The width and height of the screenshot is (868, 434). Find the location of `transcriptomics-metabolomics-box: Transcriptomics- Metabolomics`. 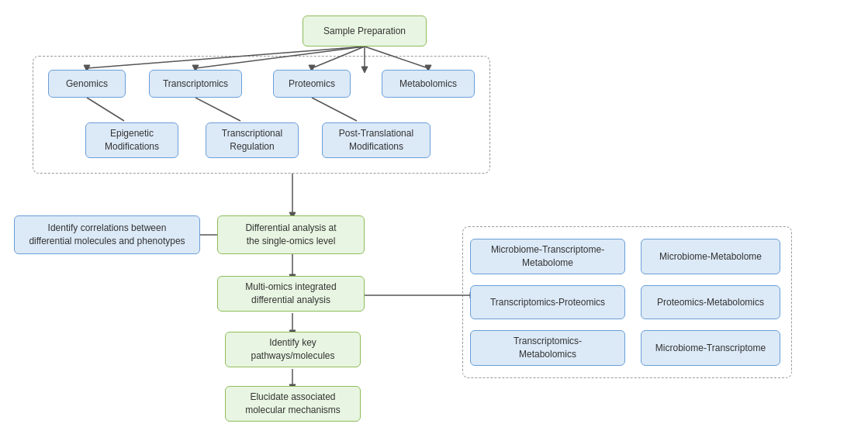

transcriptomics-metabolomics-box: Transcriptomics- Metabolomics is located at coordinates (548, 348).